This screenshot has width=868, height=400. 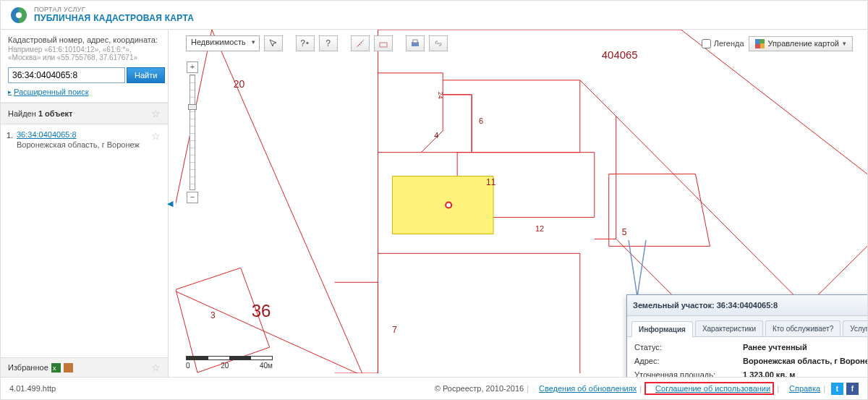 I want to click on updates-link: Сведения об обновлениях, so click(x=587, y=388).